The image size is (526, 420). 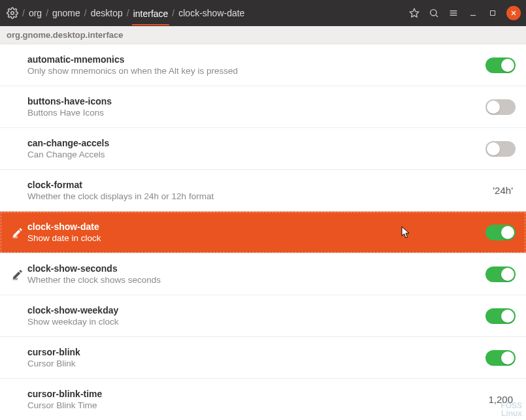 I want to click on setting-row-clock-show-weekday: clock-show-weekdayShow weekday in clock, so click(x=263, y=316).